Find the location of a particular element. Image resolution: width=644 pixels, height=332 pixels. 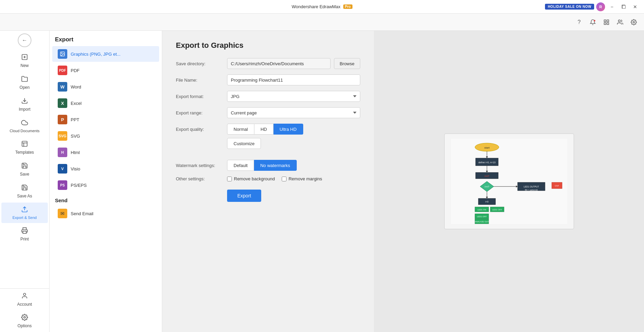

export-item-graphics: Graphics (PNG, JPG et... is located at coordinates (106, 54).